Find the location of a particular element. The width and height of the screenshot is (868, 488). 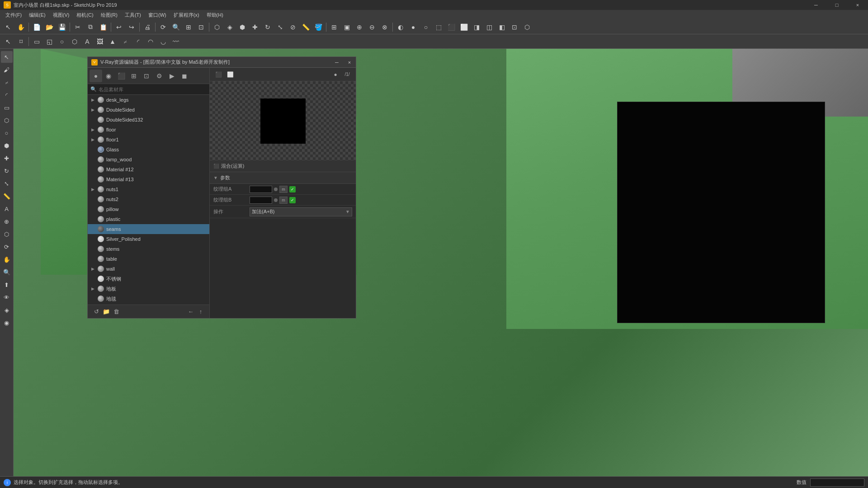

tb-split: ⊗ is located at coordinates (385, 27).